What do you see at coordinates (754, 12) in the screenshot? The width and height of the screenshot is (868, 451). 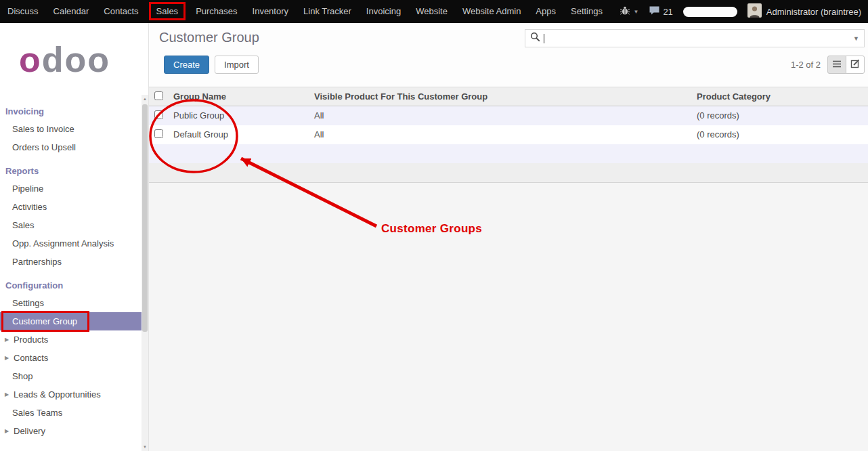 I see `avatar` at bounding box center [754, 12].